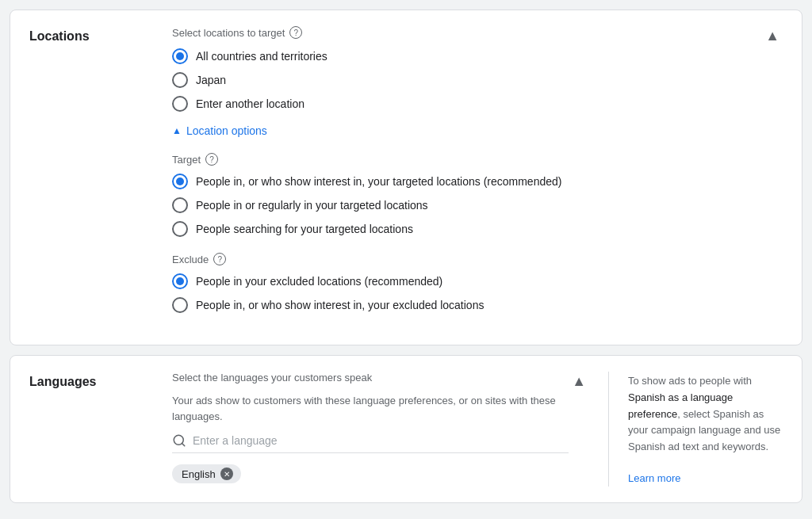 This screenshot has height=519, width=812. Describe the element at coordinates (180, 229) in the screenshot. I see `target-radio-searching-circle` at that location.